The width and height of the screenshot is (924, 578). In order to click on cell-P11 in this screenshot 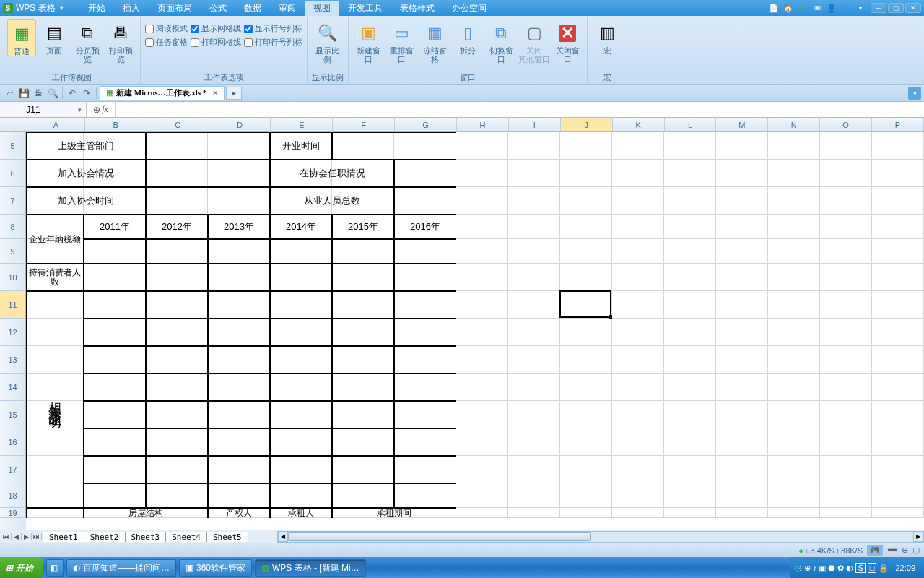, I will do `click(898, 305)`.